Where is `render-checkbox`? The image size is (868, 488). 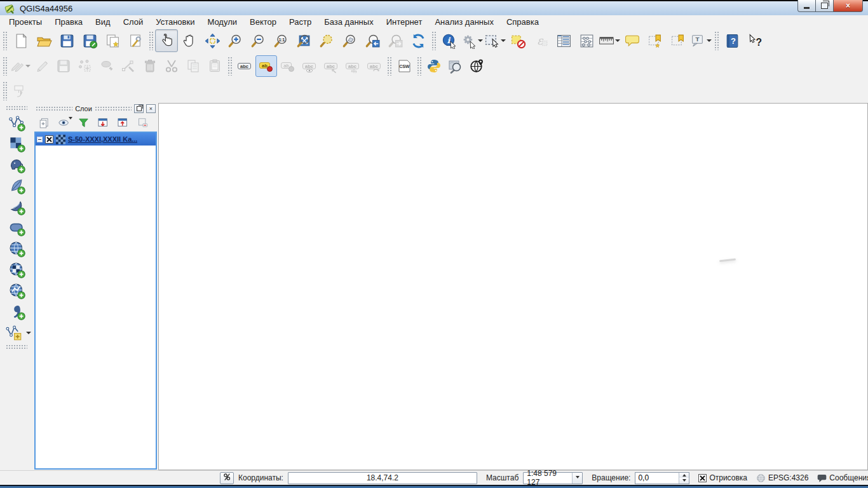
render-checkbox is located at coordinates (703, 478).